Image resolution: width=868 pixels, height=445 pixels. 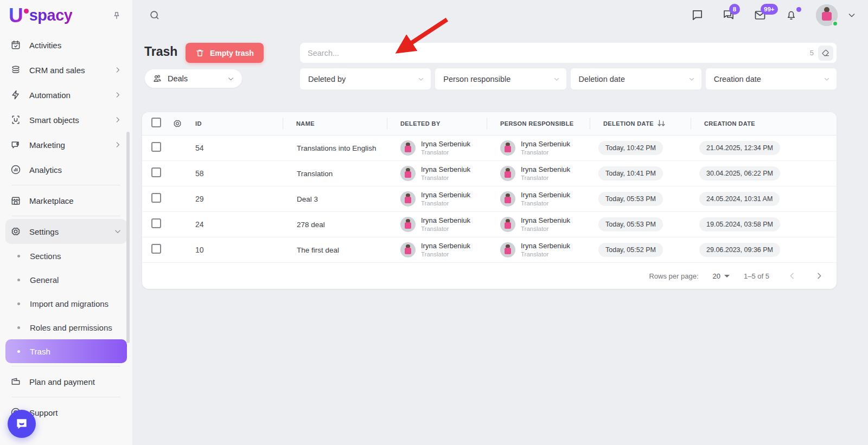 I want to click on gear-icon, so click(x=16, y=231).